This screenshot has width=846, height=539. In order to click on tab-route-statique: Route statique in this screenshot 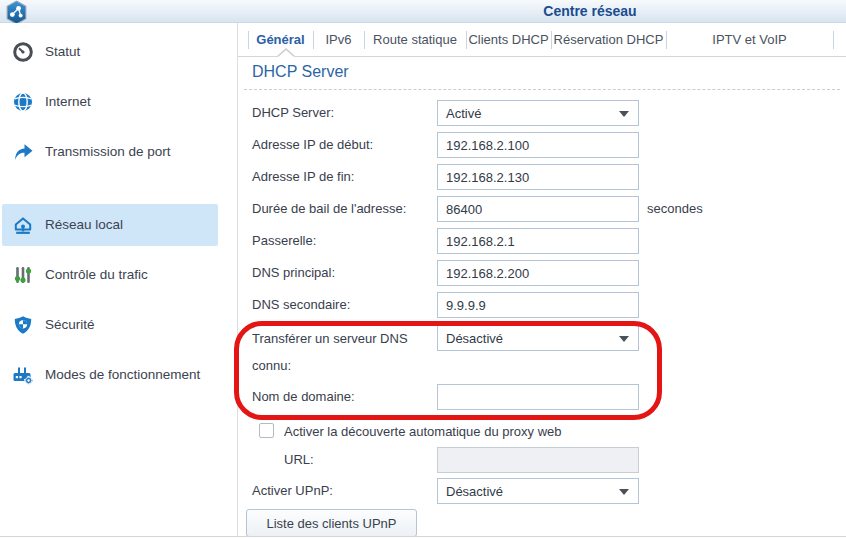, I will do `click(415, 40)`.